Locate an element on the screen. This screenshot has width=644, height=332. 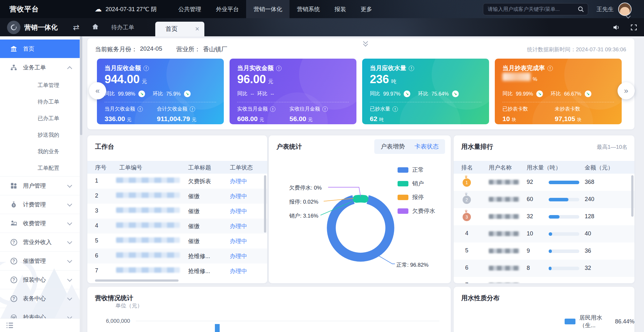
kpi-submetric-label: 当月欠收金额 ! is located at coordinates (124, 109).